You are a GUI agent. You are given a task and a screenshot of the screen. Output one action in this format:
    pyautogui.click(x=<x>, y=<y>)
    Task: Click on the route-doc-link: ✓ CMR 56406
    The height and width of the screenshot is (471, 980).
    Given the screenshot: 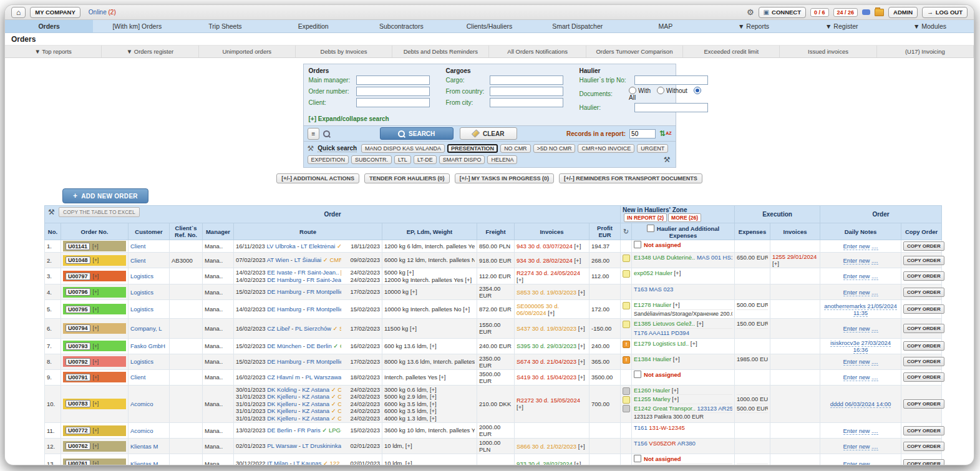 What is the action you would take?
    pyautogui.click(x=336, y=397)
    